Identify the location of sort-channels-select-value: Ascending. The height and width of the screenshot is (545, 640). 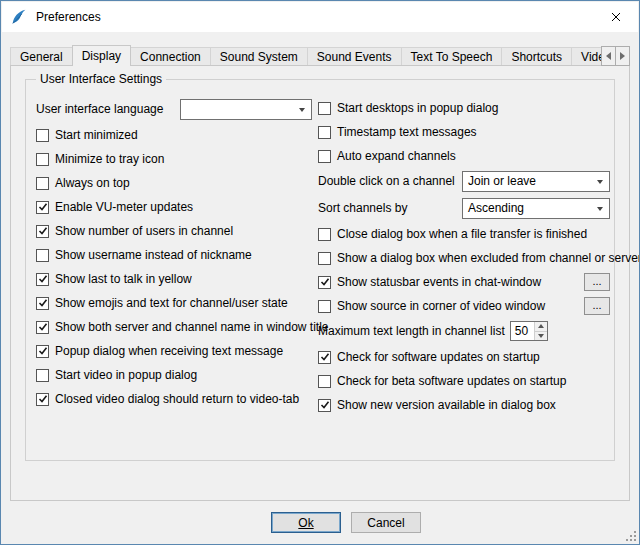
(496, 208).